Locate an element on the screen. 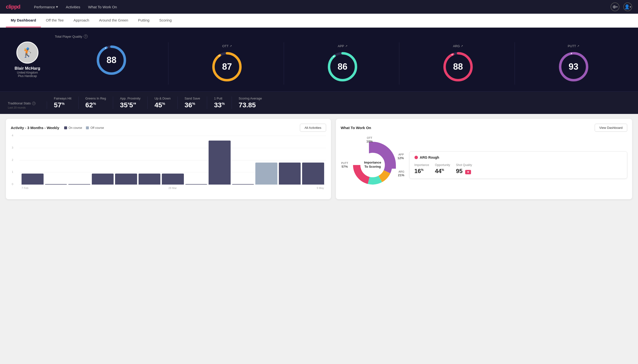 Image resolution: width=638 pixels, height=364 pixels. all-activities-button: All Activities is located at coordinates (313, 128).